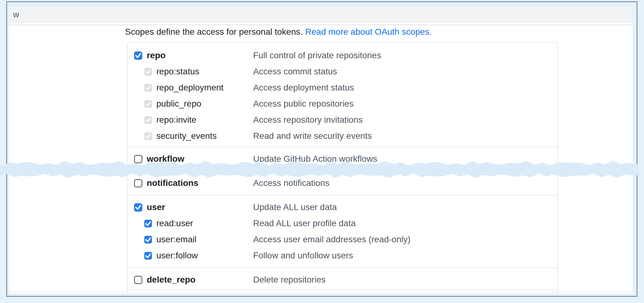 The width and height of the screenshot is (644, 303). What do you see at coordinates (148, 136) in the screenshot?
I see `security-events-checkbox` at bounding box center [148, 136].